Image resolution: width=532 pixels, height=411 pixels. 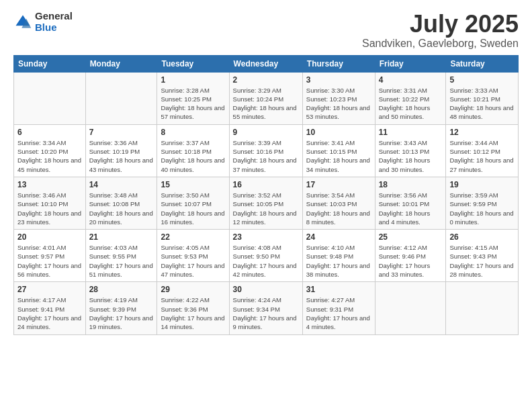 What do you see at coordinates (266, 256) in the screenshot?
I see `calendar-cell: 23Sunrise: 4:08 AM Sunset: 9:50 PM Dayli…` at bounding box center [266, 256].